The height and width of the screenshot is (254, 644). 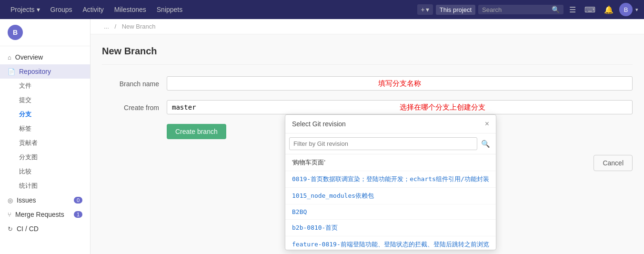 What do you see at coordinates (139, 27) in the screenshot?
I see `breadcrumb-current: New Branch` at bounding box center [139, 27].